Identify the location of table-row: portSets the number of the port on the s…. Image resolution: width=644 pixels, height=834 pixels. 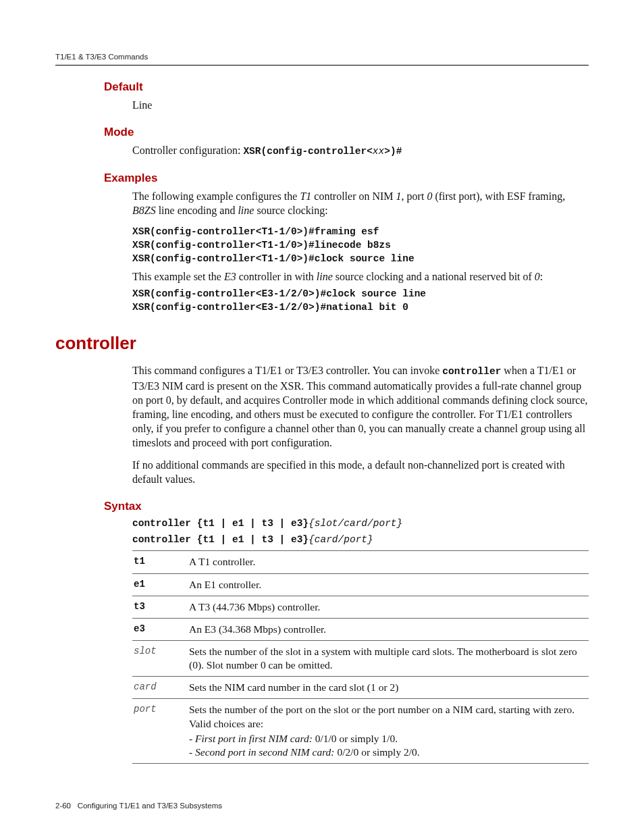
(360, 731).